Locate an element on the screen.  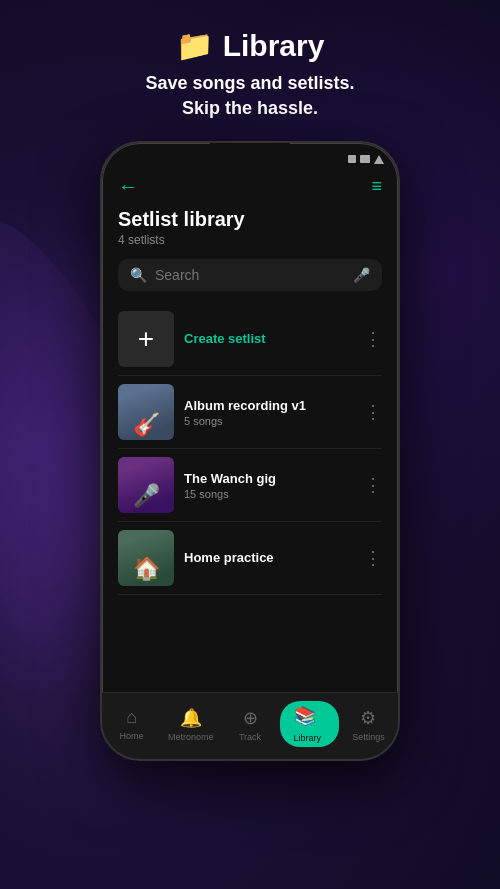
settings-icon: ⚙ is located at coordinates (368, 718).